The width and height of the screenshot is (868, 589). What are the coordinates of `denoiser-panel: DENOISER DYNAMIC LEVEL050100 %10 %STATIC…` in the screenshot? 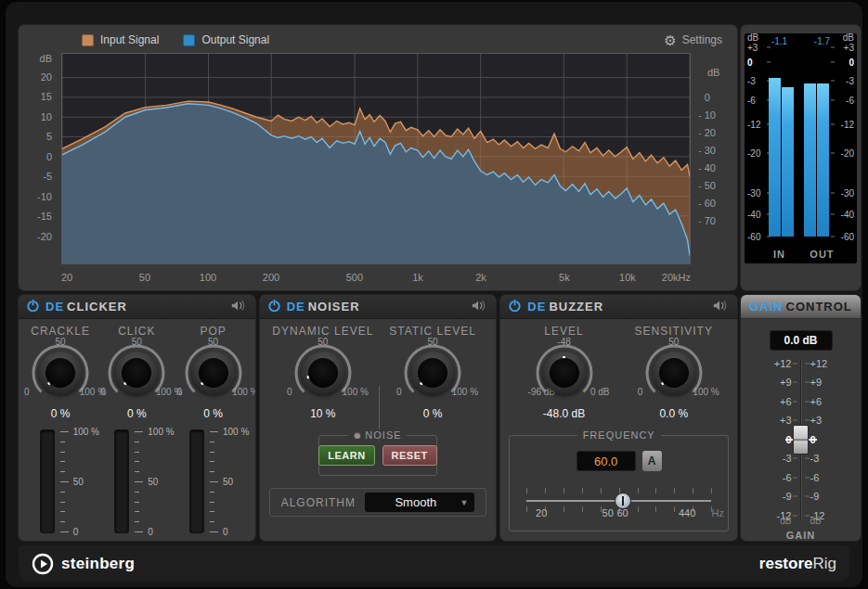 It's located at (379, 417).